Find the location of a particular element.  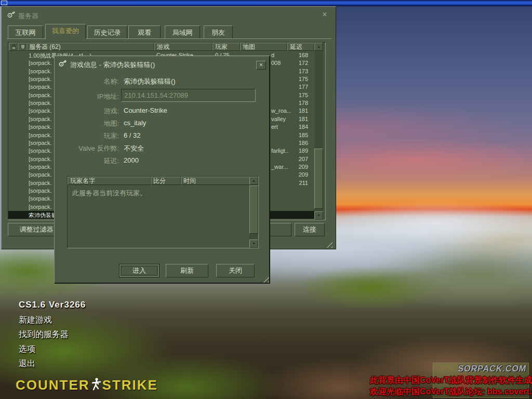

close-icon: × is located at coordinates (325, 15).